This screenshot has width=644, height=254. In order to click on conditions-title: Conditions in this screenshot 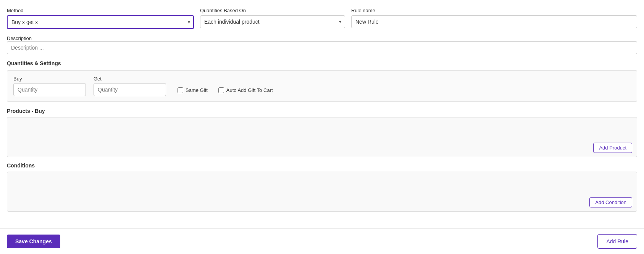, I will do `click(322, 166)`.